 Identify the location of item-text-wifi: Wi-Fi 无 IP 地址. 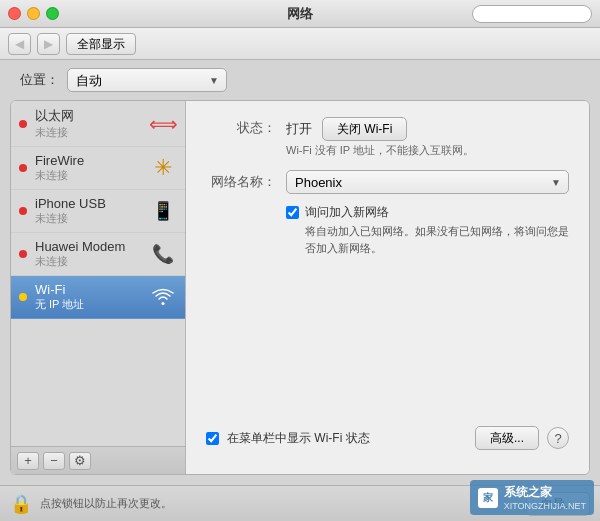
(88, 297).